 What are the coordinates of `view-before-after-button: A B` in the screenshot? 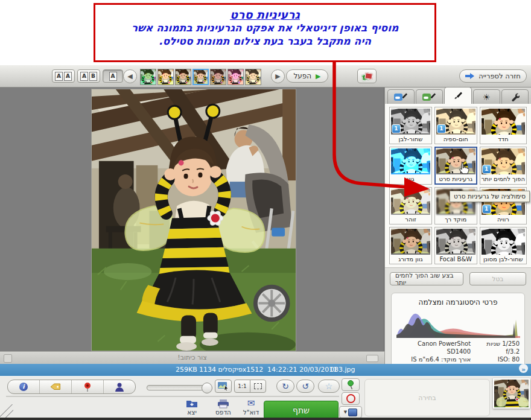 It's located at (89, 76).